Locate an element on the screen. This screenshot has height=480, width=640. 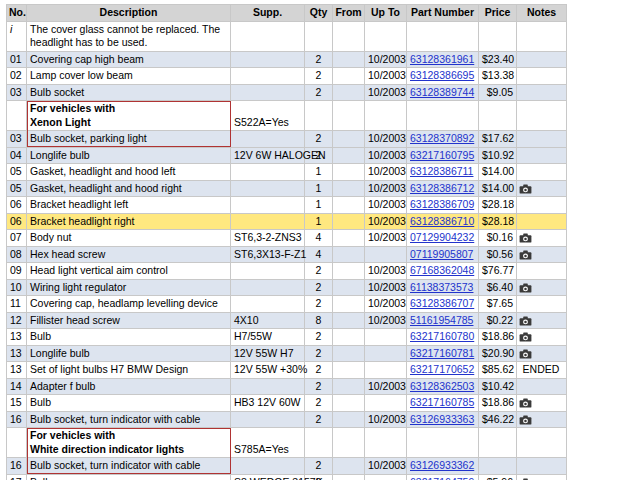
item-number: 10 is located at coordinates (17, 288).